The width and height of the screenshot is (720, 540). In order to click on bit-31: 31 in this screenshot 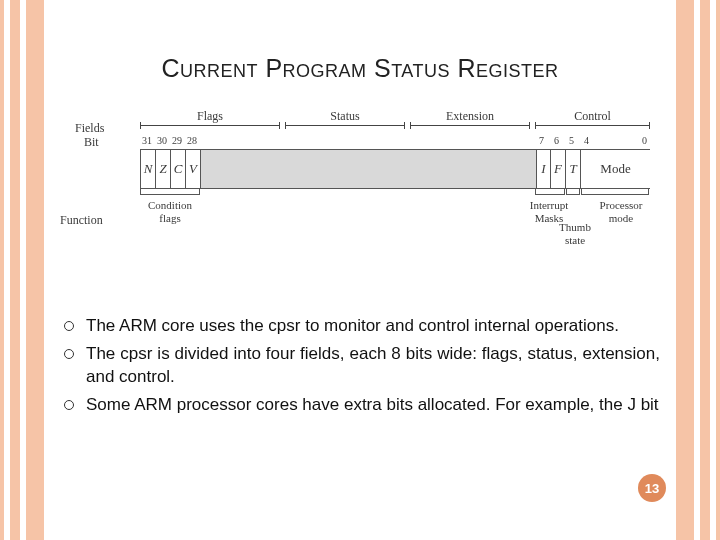, I will do `click(147, 140)`.